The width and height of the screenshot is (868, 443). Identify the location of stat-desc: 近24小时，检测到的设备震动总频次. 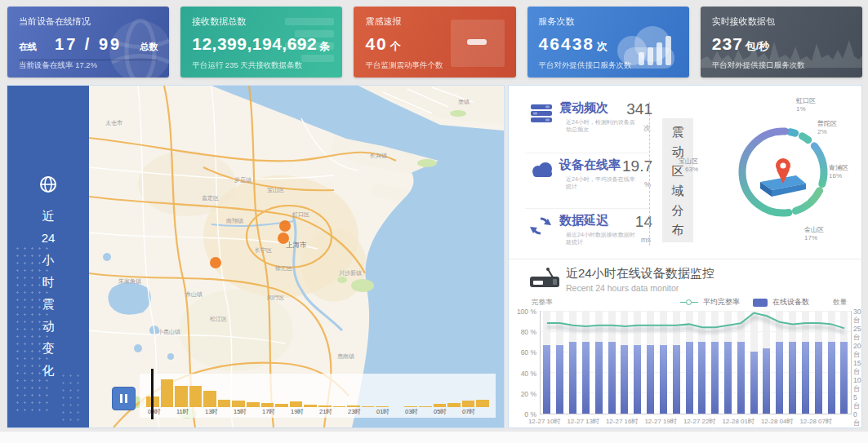
(601, 126).